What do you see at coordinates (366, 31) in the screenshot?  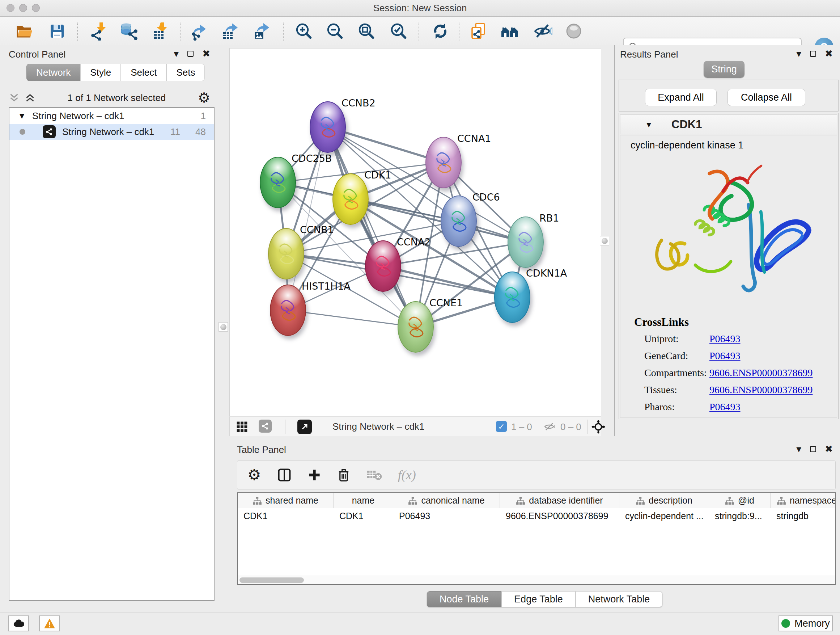 I see `zoom-fit-content-button` at bounding box center [366, 31].